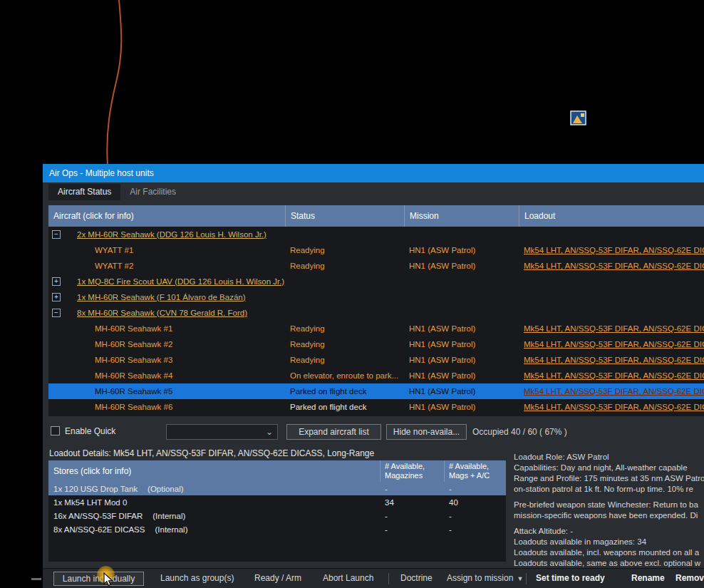  I want to click on aircraft-name: WYATT #1, so click(114, 250).